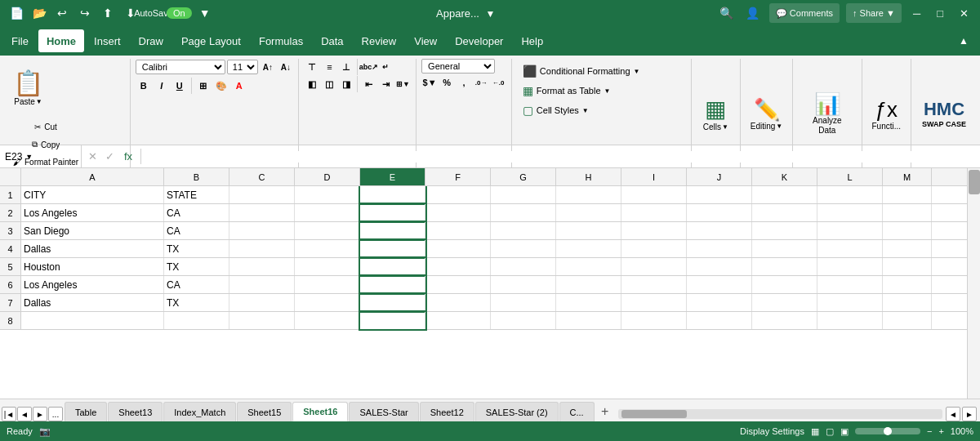  What do you see at coordinates (11, 302) in the screenshot?
I see `row-number: 7` at bounding box center [11, 302].